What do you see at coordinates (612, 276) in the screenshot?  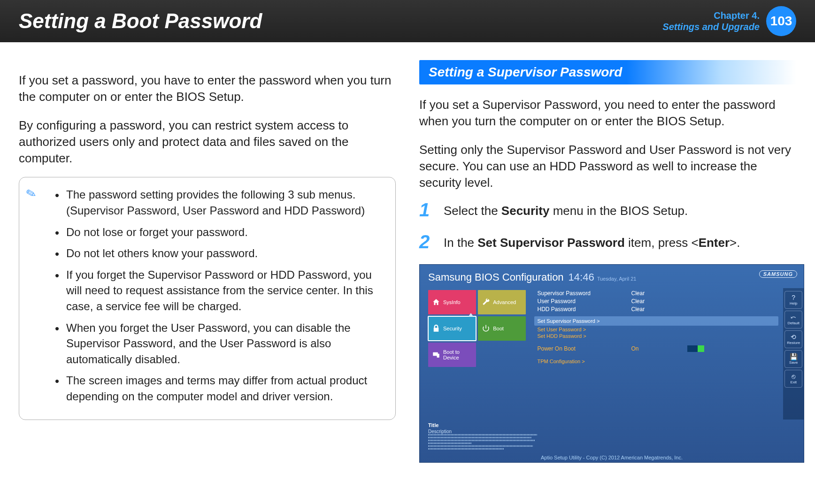 I see `bios-header: Samsung BIOS Configuration 14:46 Tuesday…` at bounding box center [612, 276].